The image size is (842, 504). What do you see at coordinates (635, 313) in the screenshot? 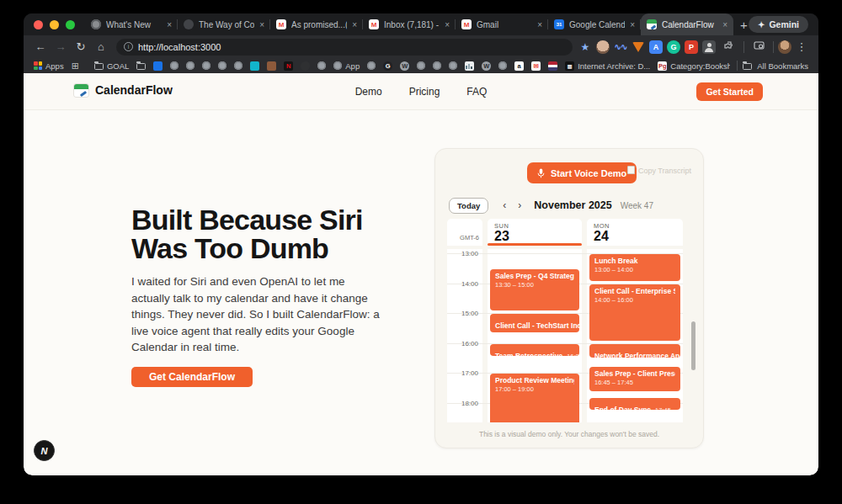
I see `calendar-event: Client Call - Enterprise Solutions14:00 …` at bounding box center [635, 313].